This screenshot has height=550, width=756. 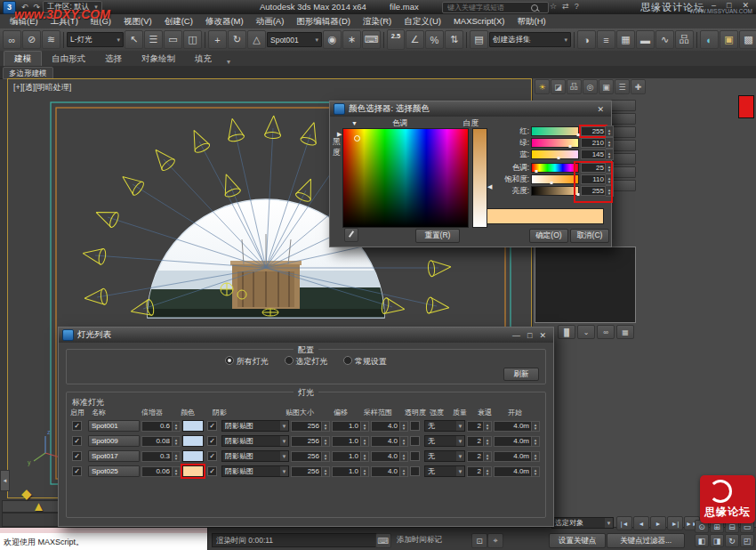 What do you see at coordinates (591, 87) in the screenshot?
I see `motion-tab-icon: ◎` at bounding box center [591, 87].